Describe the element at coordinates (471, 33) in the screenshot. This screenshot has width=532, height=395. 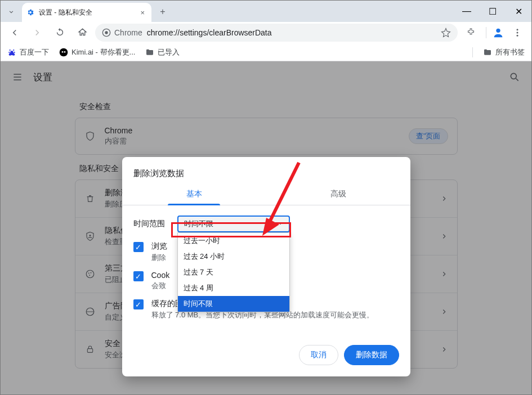
I see `extensions-button` at that location.